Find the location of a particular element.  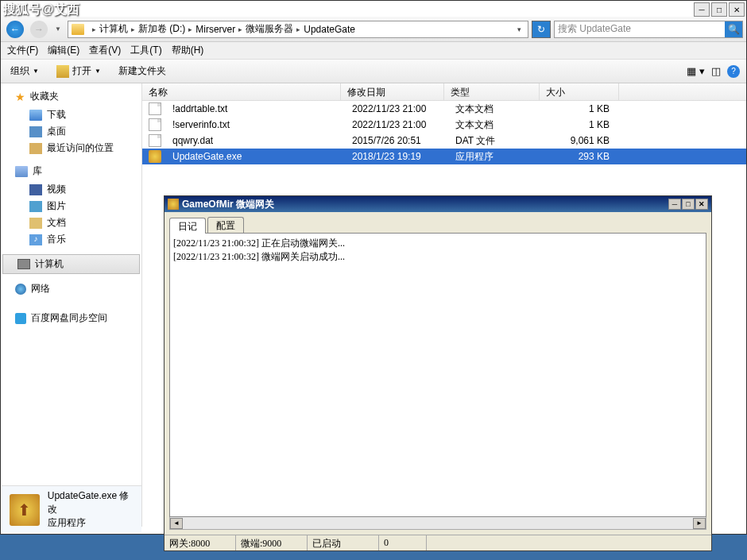

scroll-left-icon: ◄ is located at coordinates (176, 523).